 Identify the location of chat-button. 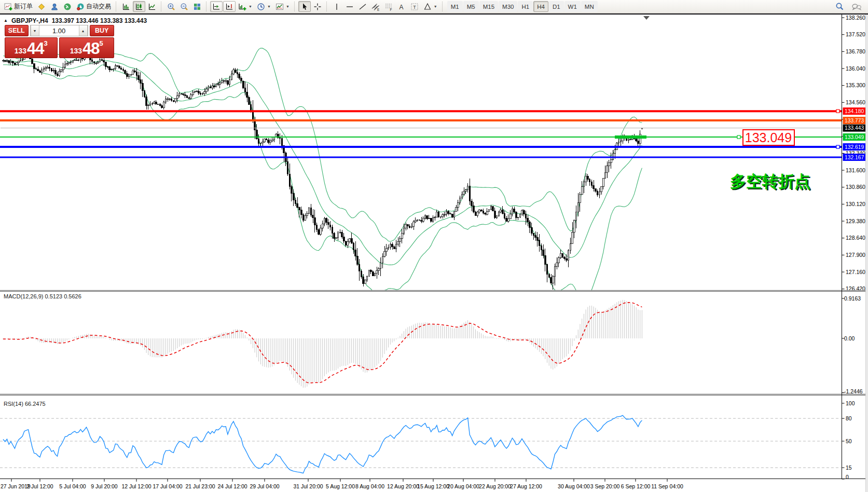
(857, 6).